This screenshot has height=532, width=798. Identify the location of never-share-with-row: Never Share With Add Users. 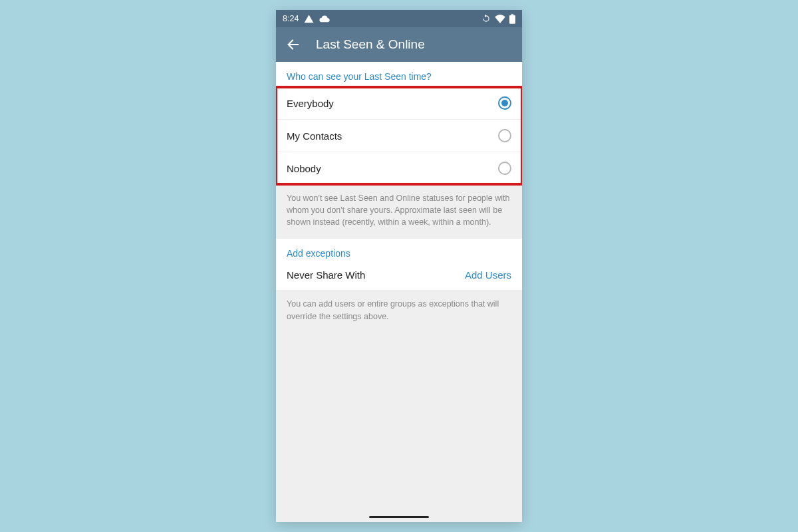
(399, 277).